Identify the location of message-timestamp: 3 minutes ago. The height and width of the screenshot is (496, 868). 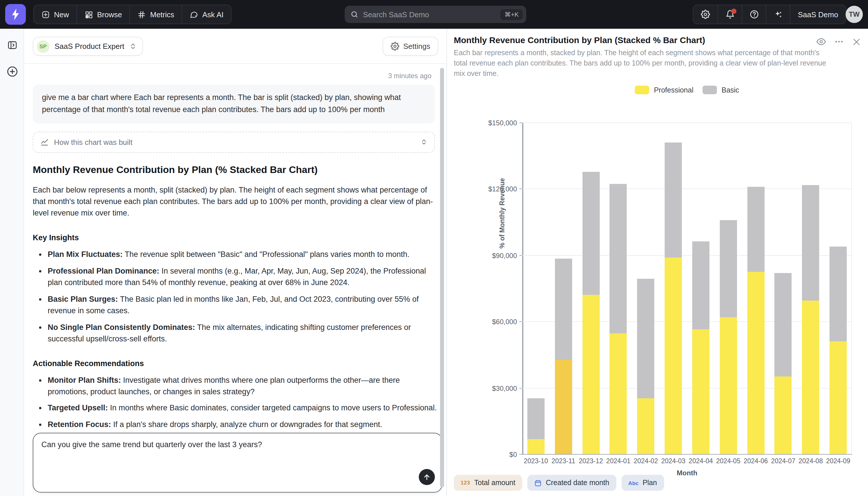
(234, 76).